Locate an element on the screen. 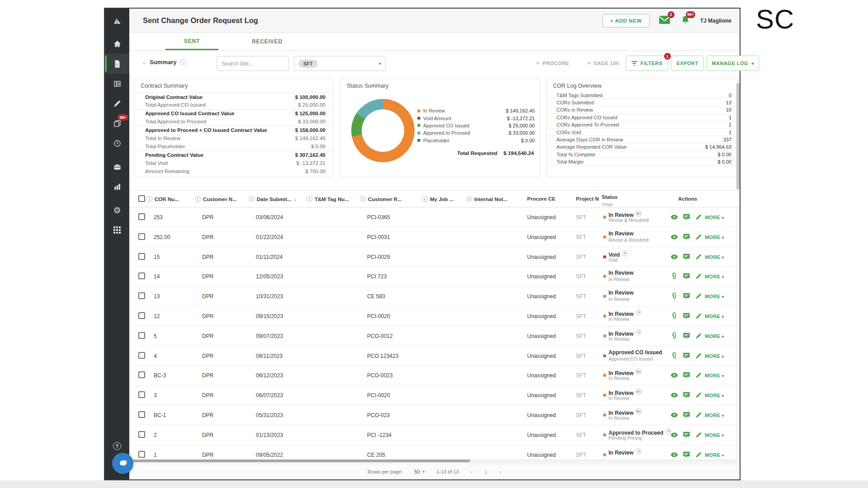  col-date-submitted: iDate Submit...↓ is located at coordinates (272, 199).